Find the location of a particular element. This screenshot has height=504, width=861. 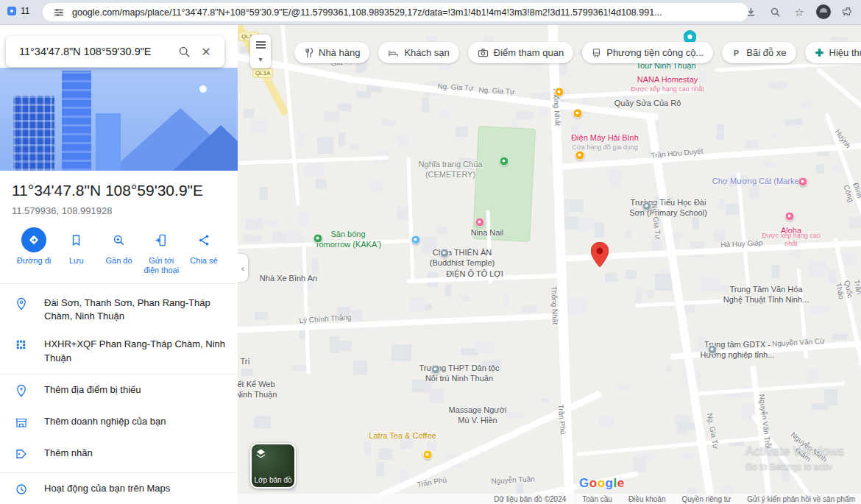

parking-icon: P is located at coordinates (736, 53).